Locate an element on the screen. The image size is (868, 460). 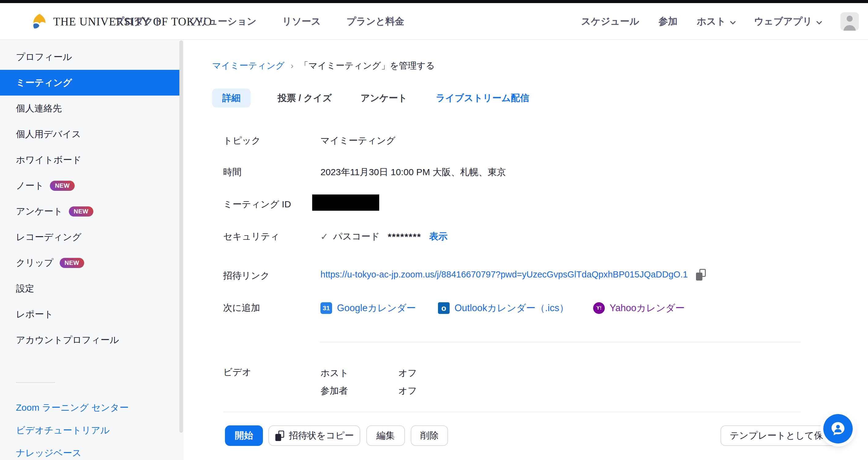
nav-host-menu: ホスト is located at coordinates (716, 22).